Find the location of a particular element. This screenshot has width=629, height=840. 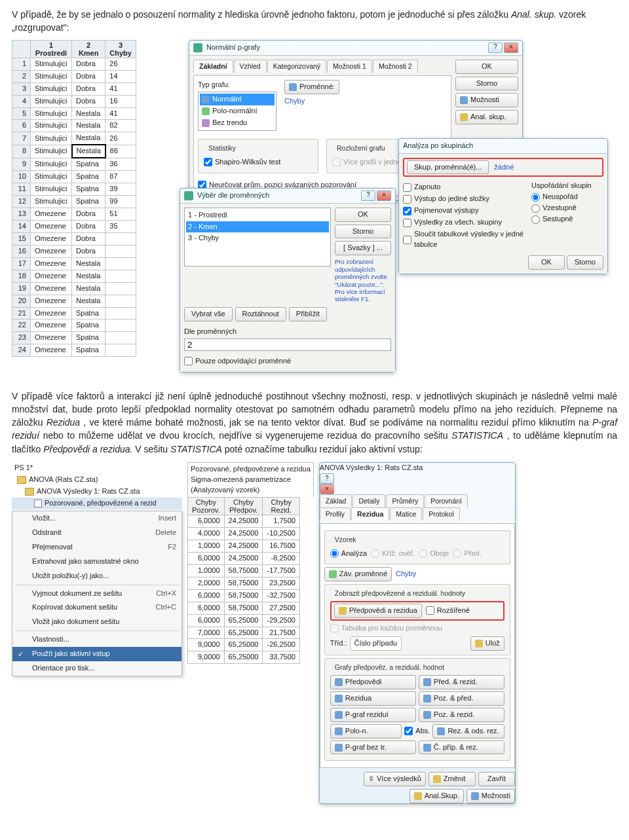

skup-promenna-button: Skup. proměnná(é)... is located at coordinates (448, 168).